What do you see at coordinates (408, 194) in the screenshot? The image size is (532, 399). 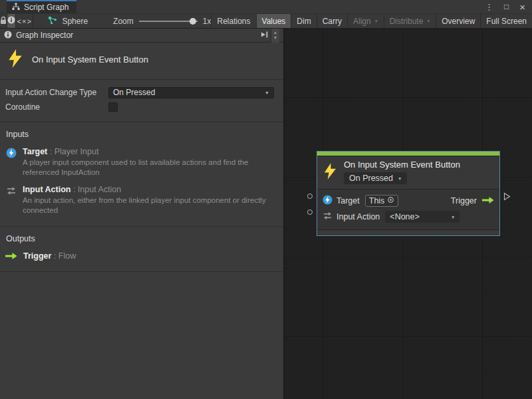 I see `event-node: On Input System Event Button On Pressed …` at bounding box center [408, 194].